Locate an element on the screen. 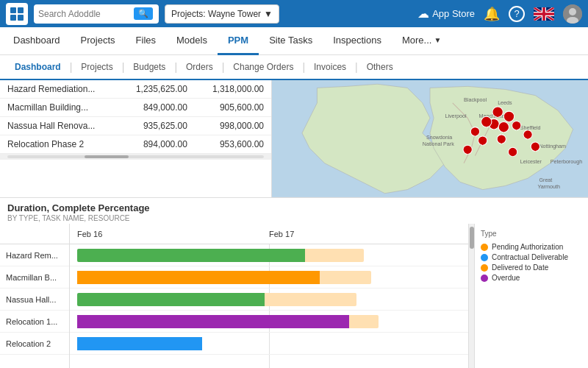 Image resolution: width=588 pixels, height=368 pixels. flag-icon is located at coordinates (544, 14).